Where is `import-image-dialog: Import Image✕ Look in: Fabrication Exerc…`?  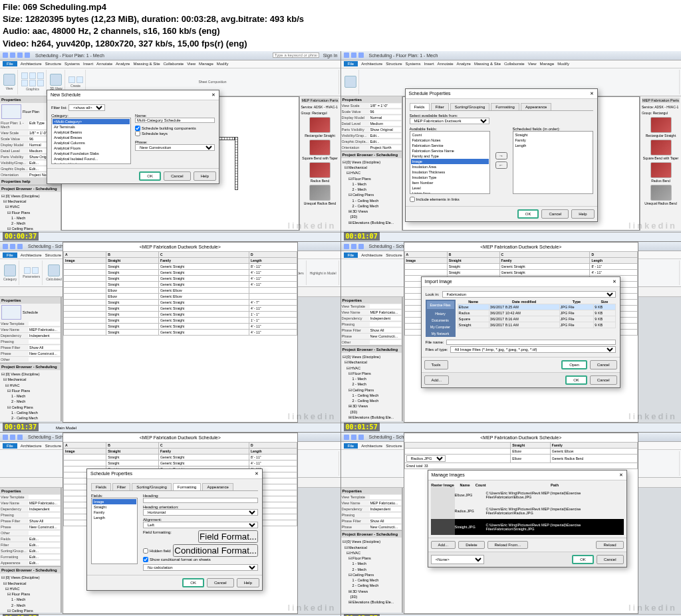 import-image-dialog: Import Image✕ Look in: Fabrication Exerc… is located at coordinates (521, 332).